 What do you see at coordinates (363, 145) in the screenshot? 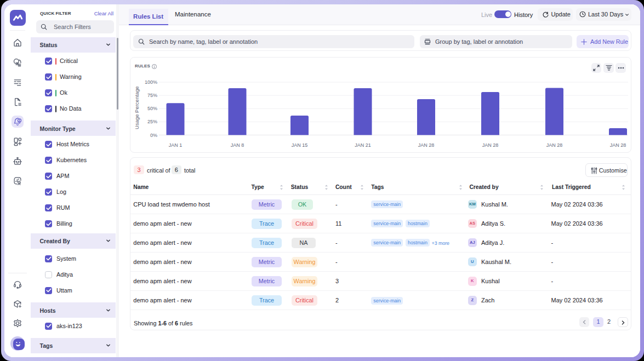
I see `svg-text: JAN 21` at bounding box center [363, 145].